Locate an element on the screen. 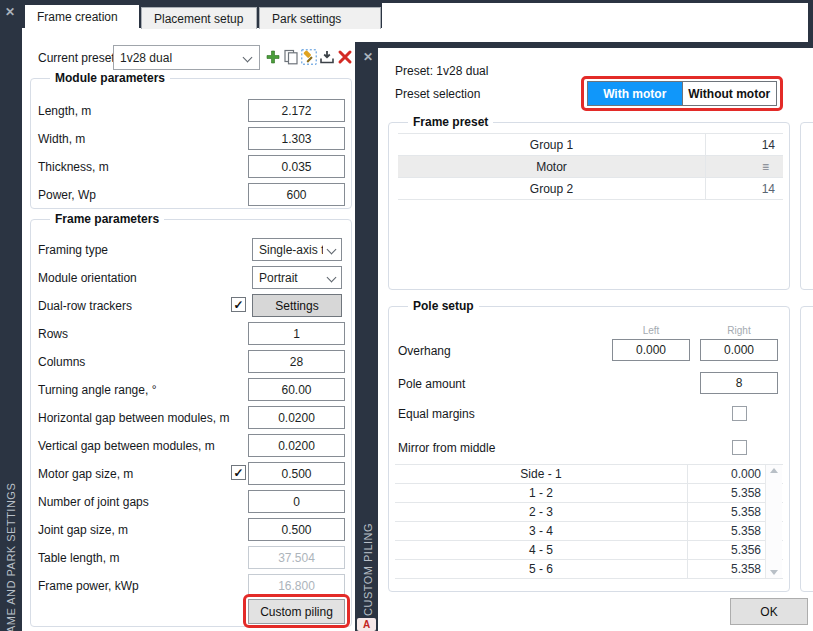 The width and height of the screenshot is (813, 631). edit-preset-icon is located at coordinates (309, 57).